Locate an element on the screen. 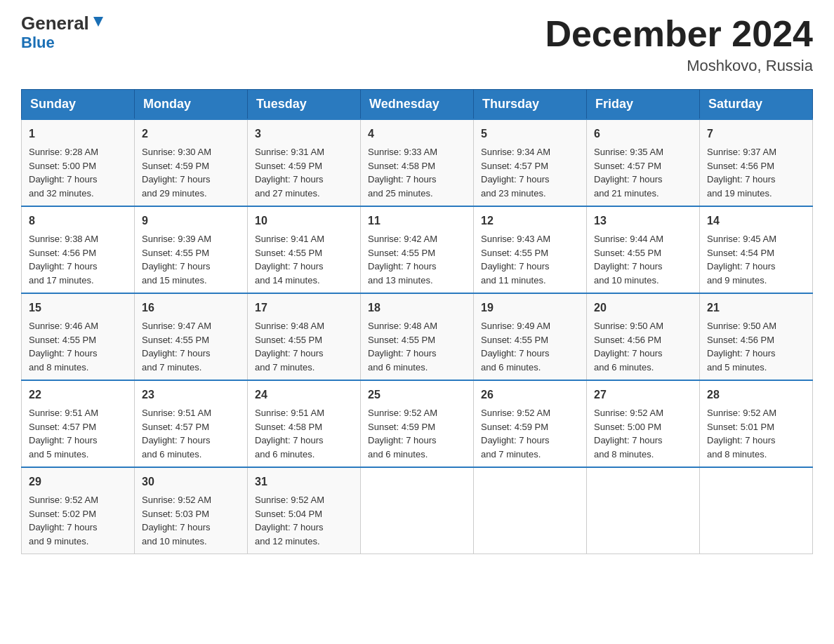 The height and width of the screenshot is (644, 834). table-row: 20 Sunrise: 9:50 AM Sunset: 4:56 PM Dayl… is located at coordinates (643, 337).